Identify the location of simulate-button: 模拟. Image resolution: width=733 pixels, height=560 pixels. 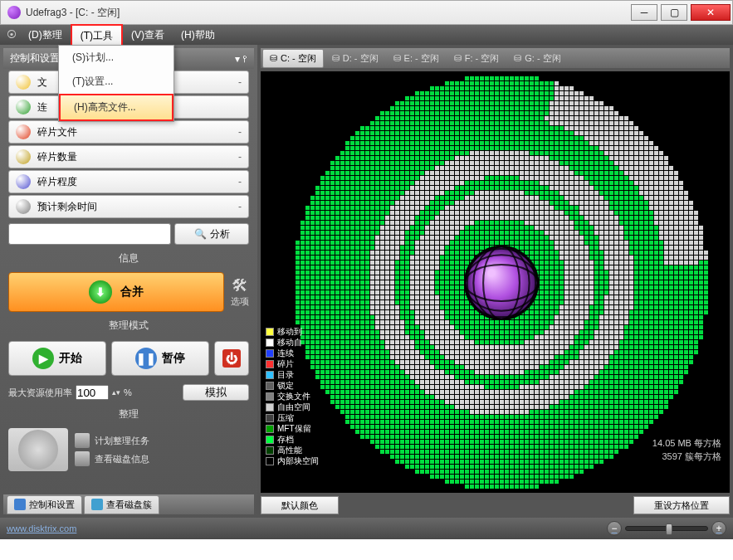
(216, 392).